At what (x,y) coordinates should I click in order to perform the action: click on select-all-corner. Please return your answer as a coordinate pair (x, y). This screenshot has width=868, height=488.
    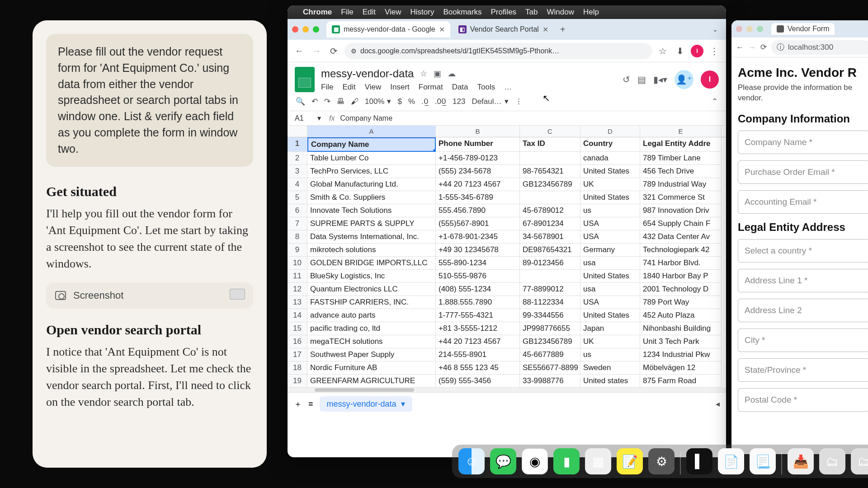
    Looking at the image, I should click on (297, 131).